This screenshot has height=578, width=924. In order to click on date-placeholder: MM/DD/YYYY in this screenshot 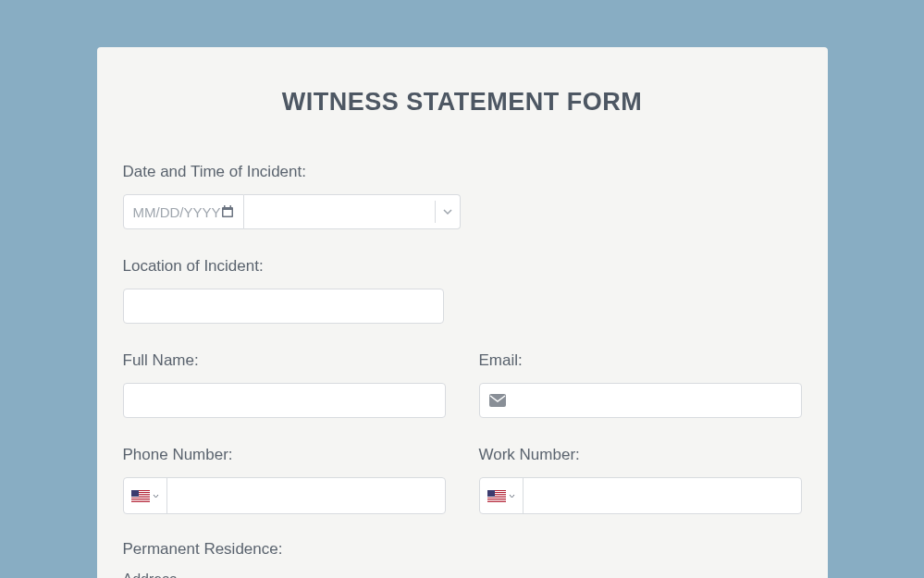, I will do `click(178, 213)`.